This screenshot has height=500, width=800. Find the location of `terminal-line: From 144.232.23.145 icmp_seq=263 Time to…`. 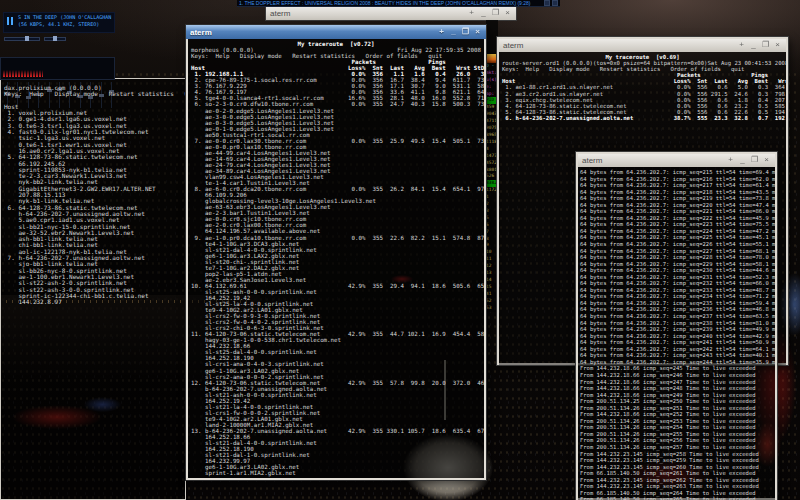

terminal-line: From 144.232.23.145 icmp_seq=263 Time to… is located at coordinates (676, 486).